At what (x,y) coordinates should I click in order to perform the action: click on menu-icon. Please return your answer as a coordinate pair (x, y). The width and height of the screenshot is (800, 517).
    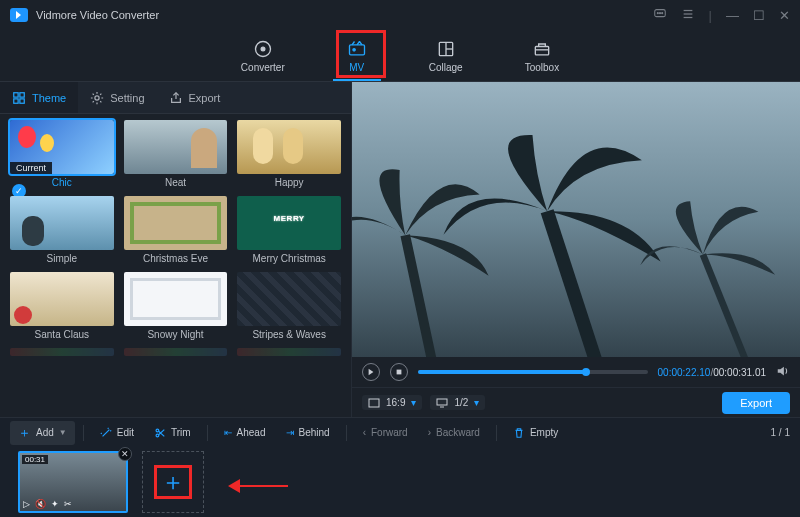
    Looking at the image, I should click on (688, 16).